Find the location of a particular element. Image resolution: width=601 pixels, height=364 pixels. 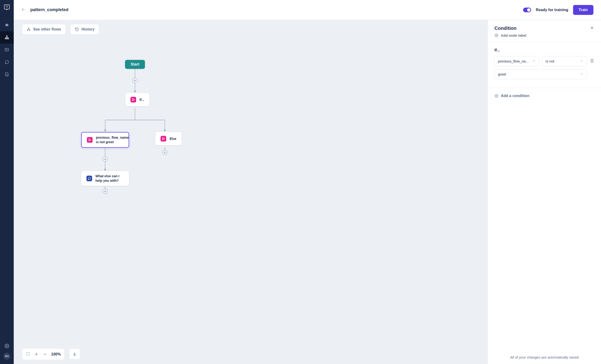

condition-value-select: greet is located at coordinates (541, 74).